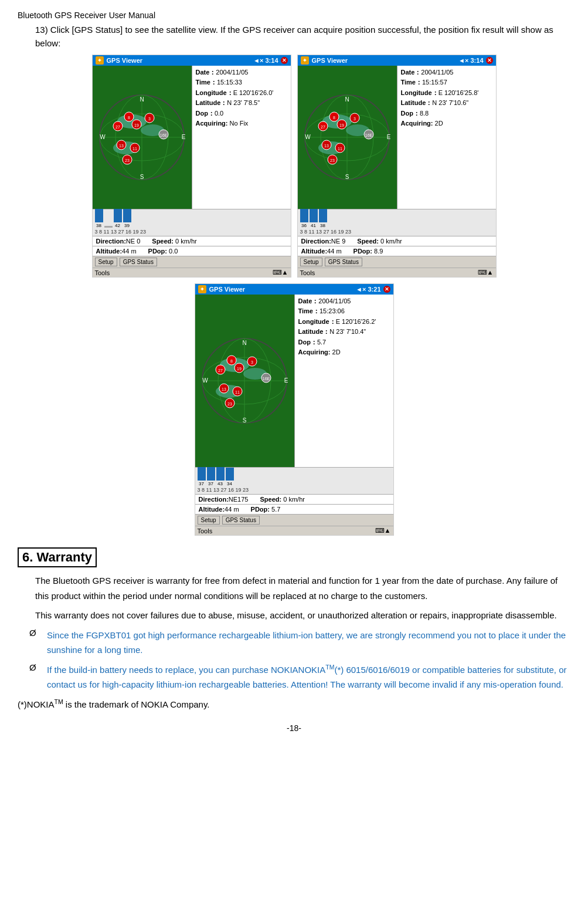 The image size is (588, 910). Describe the element at coordinates (282, 499) in the screenshot. I see `spd-3: Speed: 0 km/hr` at that location.